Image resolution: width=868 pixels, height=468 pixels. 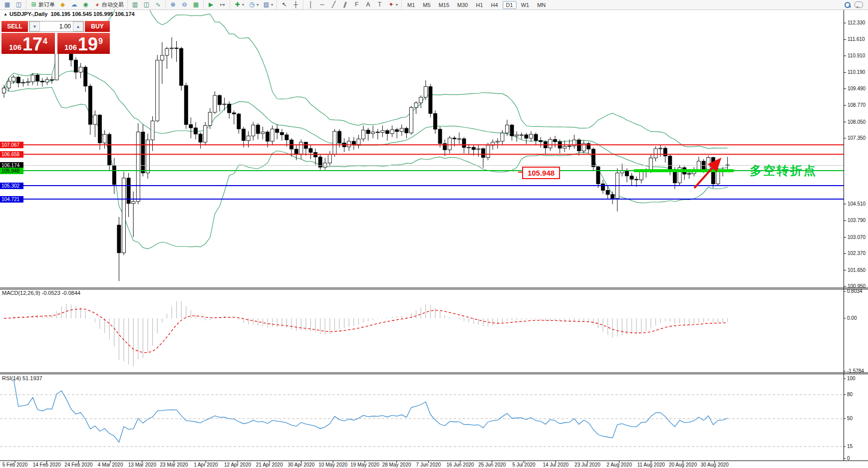 I want to click on date-tick-label: 4 Mar 2020, so click(x=111, y=465).